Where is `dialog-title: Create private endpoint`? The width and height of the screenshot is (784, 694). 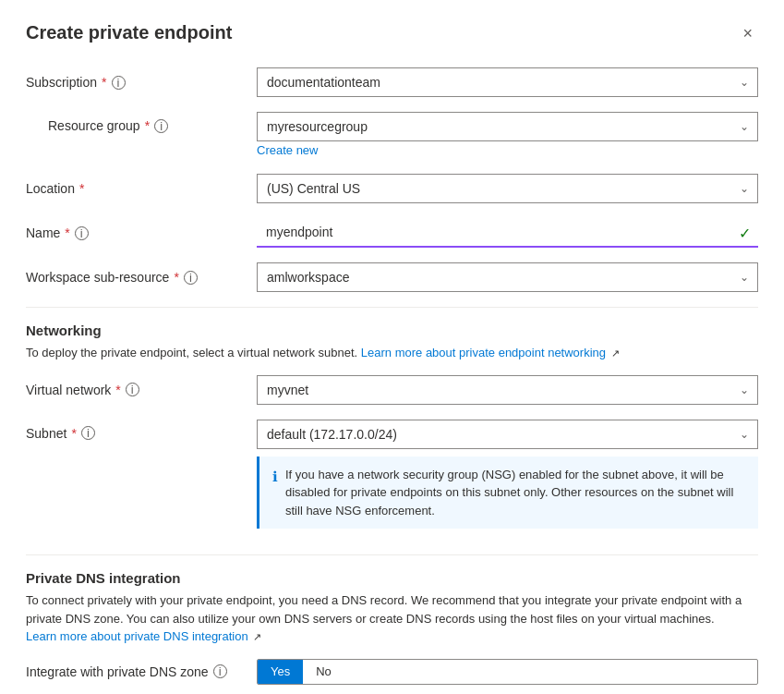 dialog-title: Create private endpoint is located at coordinates (129, 33).